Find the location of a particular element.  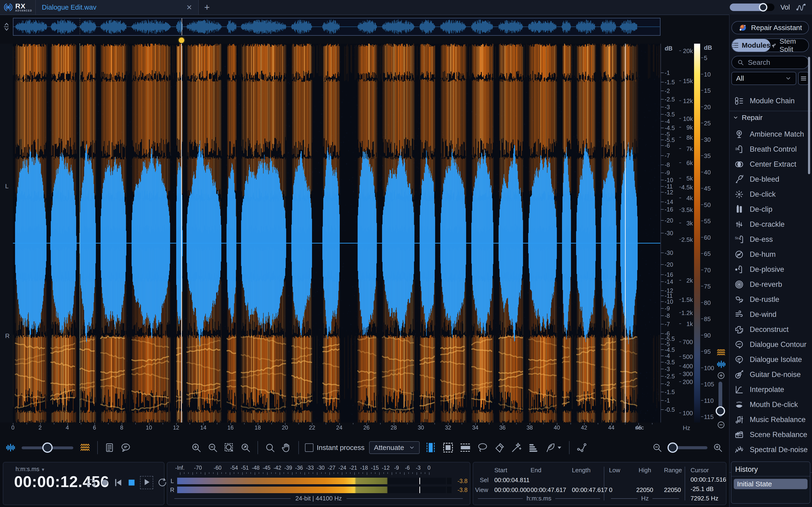

feather-dropdown-icon is located at coordinates (559, 448).